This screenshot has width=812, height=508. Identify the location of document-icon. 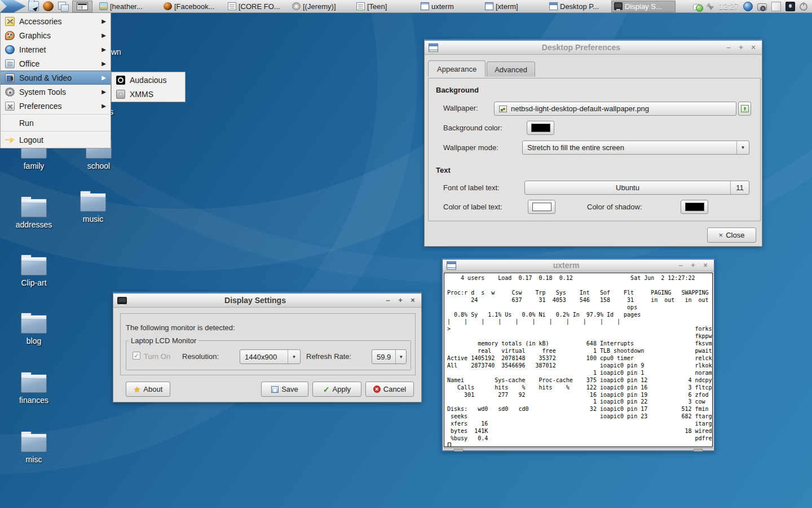
(361, 6).